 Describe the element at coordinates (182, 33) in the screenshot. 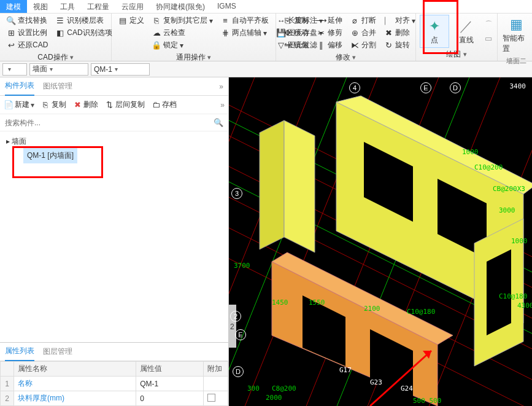

I see `btn-cloud-check: ☁云检查` at that location.